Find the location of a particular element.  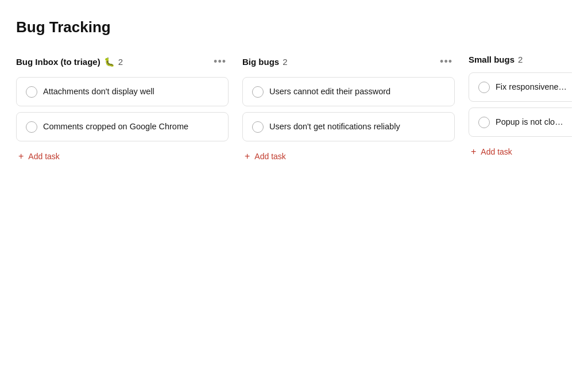

column-menu-big-bugs: ••• is located at coordinates (446, 62).